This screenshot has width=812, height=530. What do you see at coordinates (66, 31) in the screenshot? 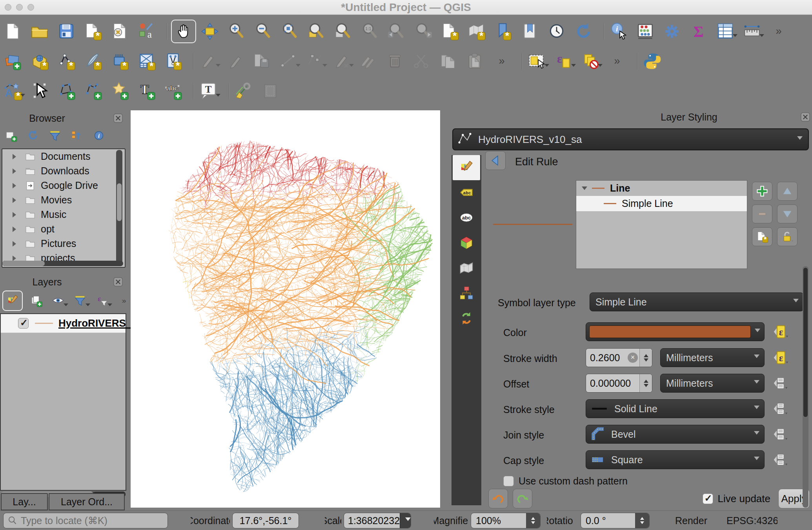
I see `save-project-button` at bounding box center [66, 31].